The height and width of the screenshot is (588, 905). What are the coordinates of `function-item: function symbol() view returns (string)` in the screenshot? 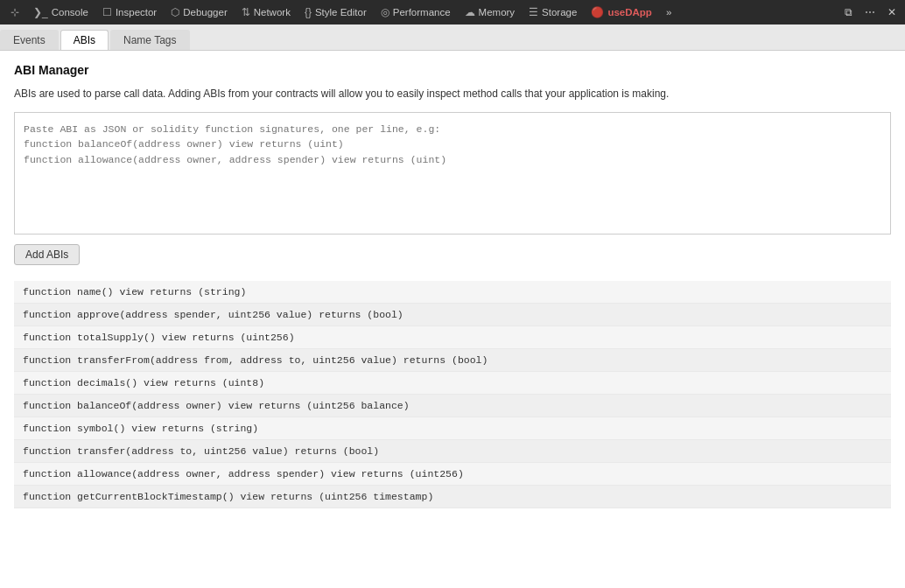 It's located at (452, 429).